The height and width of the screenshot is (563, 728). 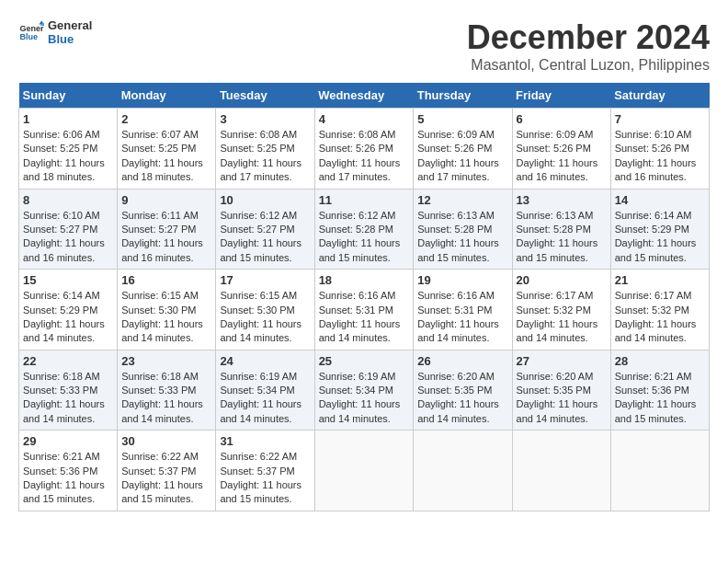 I want to click on day-number: 18, so click(x=364, y=280).